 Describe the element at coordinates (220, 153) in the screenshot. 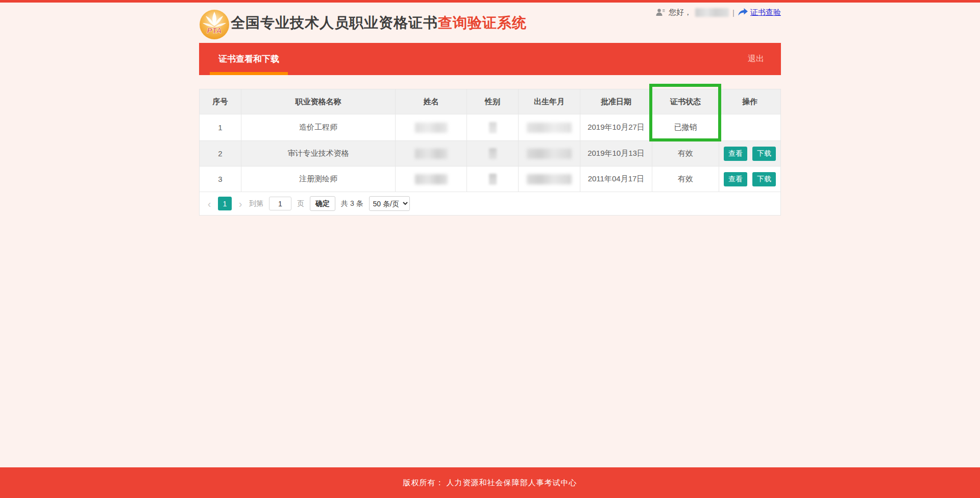

I see `row-index: 2` at that location.